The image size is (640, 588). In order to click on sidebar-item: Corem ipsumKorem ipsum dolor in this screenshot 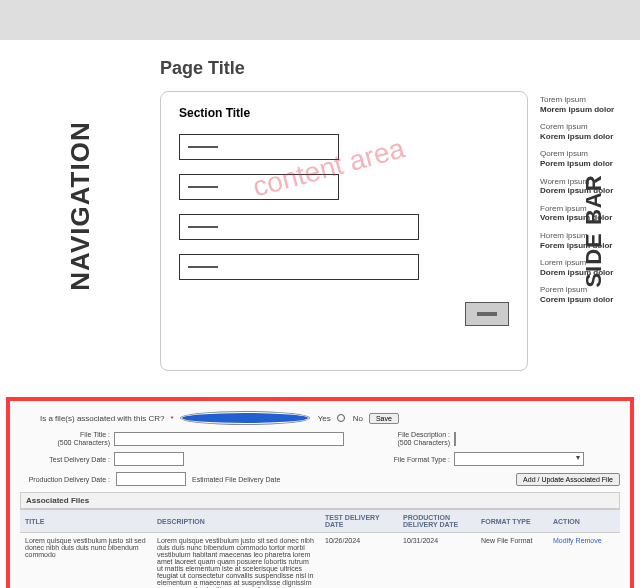, I will do `click(590, 132)`.